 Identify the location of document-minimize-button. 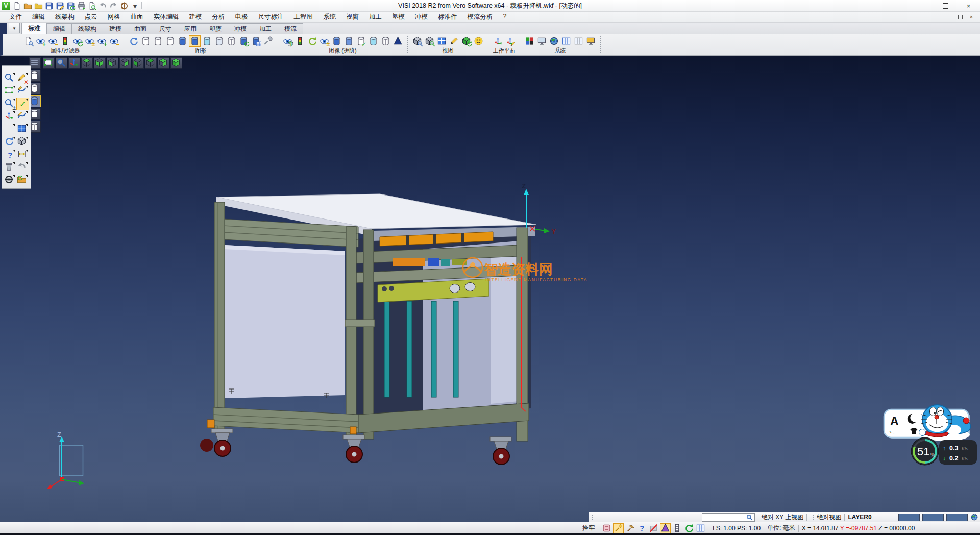
(949, 17).